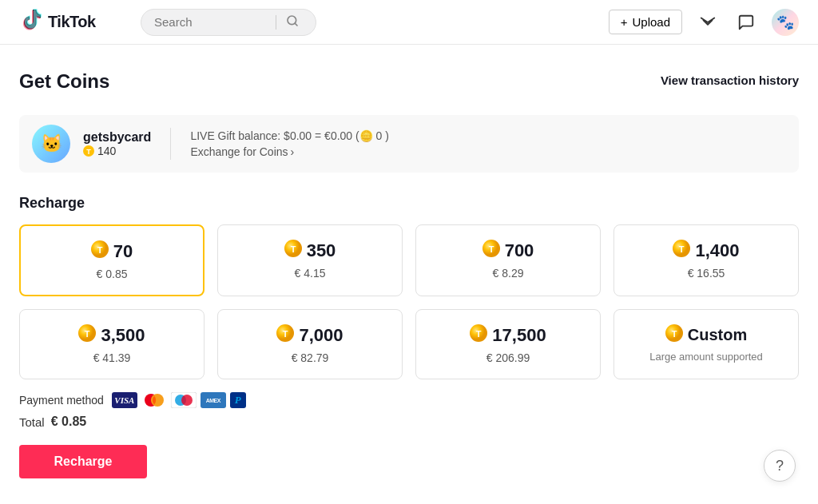 This screenshot has height=504, width=818. Describe the element at coordinates (706, 273) in the screenshot. I see `coin-price: € 16.55` at that location.